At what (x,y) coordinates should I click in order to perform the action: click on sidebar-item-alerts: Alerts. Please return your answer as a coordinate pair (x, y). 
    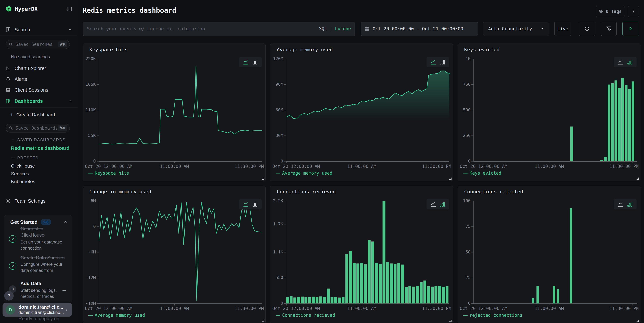
    Looking at the image, I should click on (39, 79).